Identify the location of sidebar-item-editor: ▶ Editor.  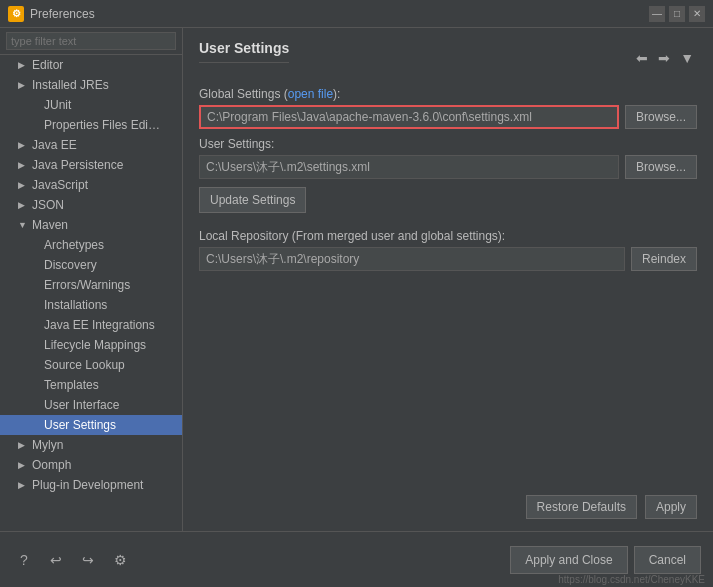
(91, 65).